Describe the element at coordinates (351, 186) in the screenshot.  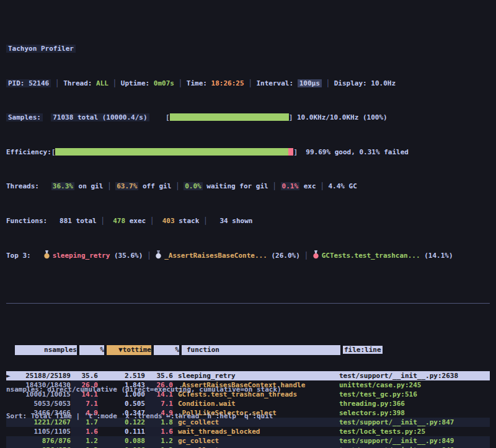
I see `threads-gc-label: GC` at that location.